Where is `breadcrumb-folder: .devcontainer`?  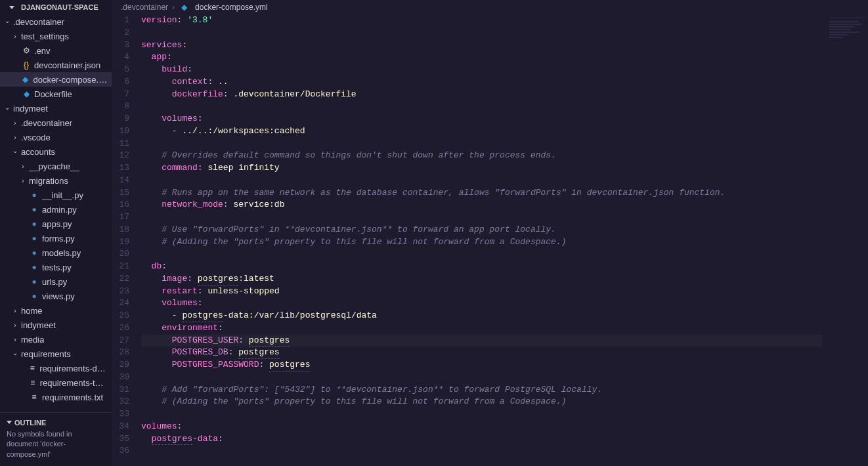 breadcrumb-folder: .devcontainer is located at coordinates (144, 7).